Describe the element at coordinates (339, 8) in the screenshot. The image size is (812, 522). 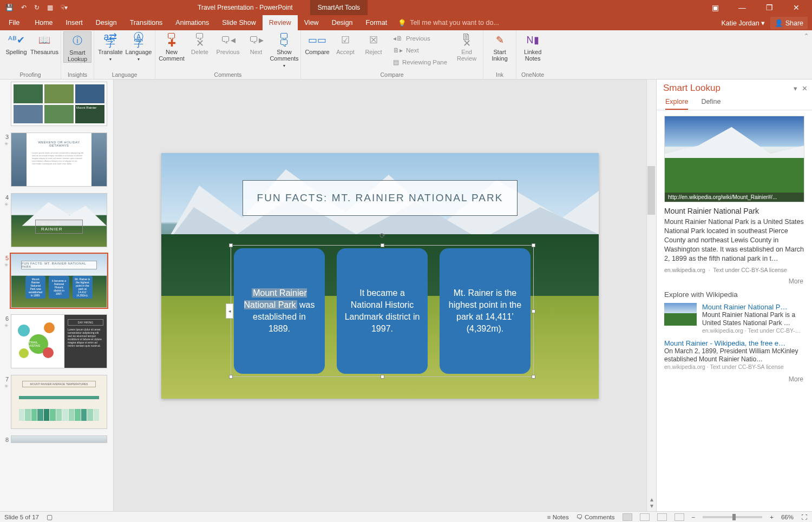
I see `contextual-tab-header: SmartArt Tools` at that location.